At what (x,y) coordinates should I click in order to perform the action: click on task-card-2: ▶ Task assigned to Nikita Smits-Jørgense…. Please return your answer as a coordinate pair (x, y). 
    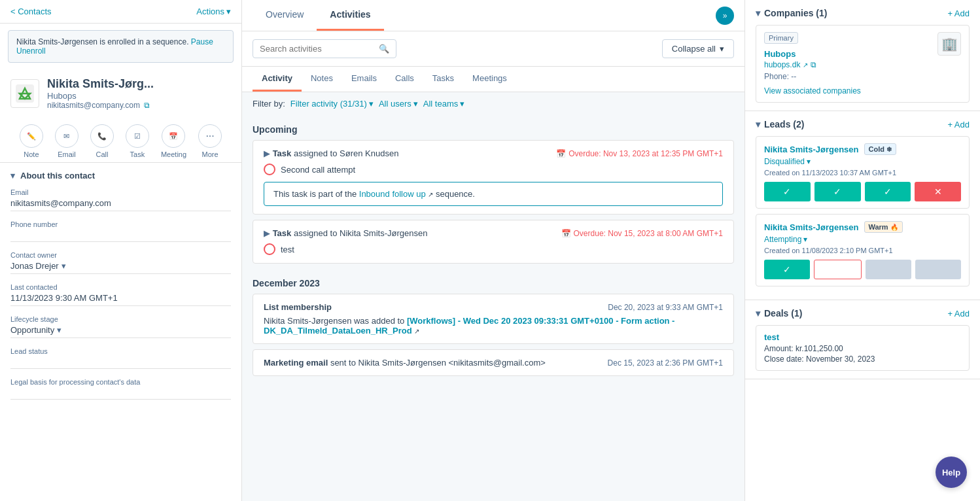
    Looking at the image, I should click on (493, 242).